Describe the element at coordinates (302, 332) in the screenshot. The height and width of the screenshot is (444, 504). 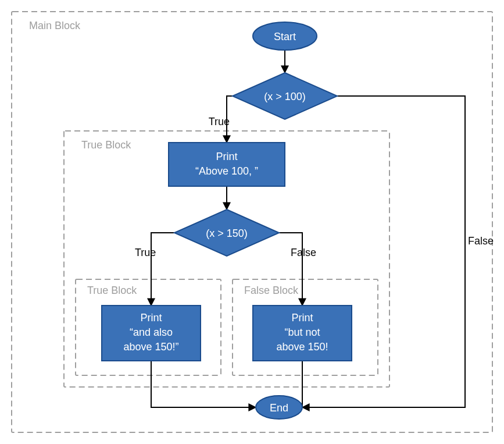
I see `process-node-print2b-line2: “but not` at that location.